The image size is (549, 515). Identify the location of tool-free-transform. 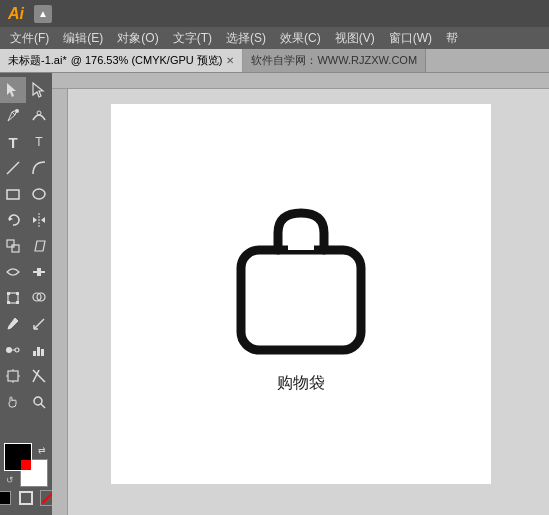
(13, 298).